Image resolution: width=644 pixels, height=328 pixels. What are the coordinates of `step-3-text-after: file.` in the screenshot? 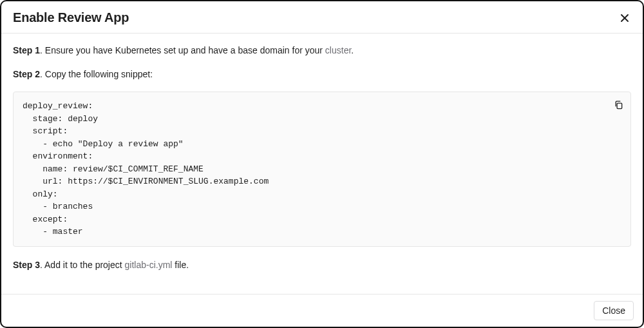 It's located at (180, 265).